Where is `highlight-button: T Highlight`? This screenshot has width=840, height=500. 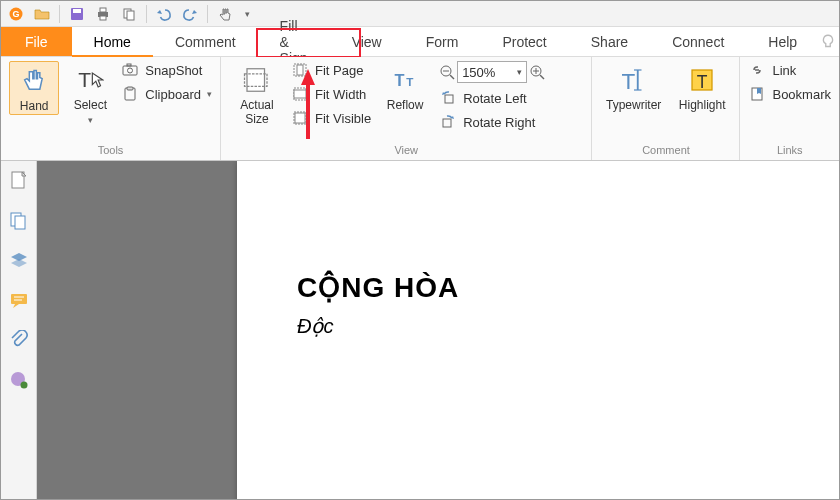 highlight-button: T Highlight is located at coordinates (702, 87).